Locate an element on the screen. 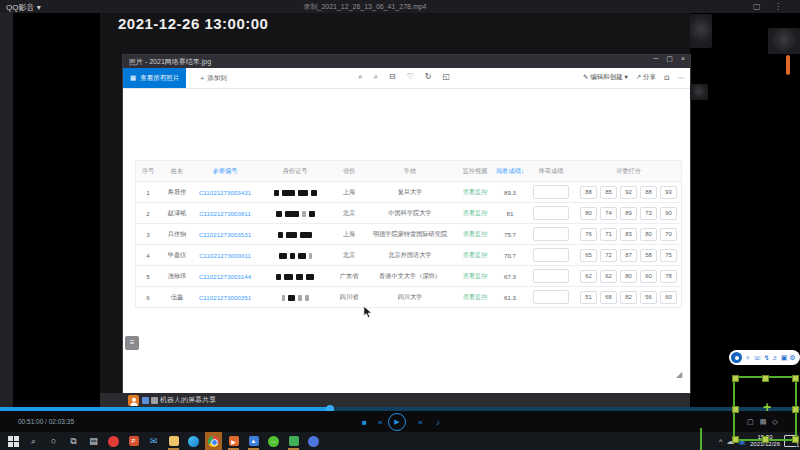  monitor-cell: 查看监控 is located at coordinates (475, 234).